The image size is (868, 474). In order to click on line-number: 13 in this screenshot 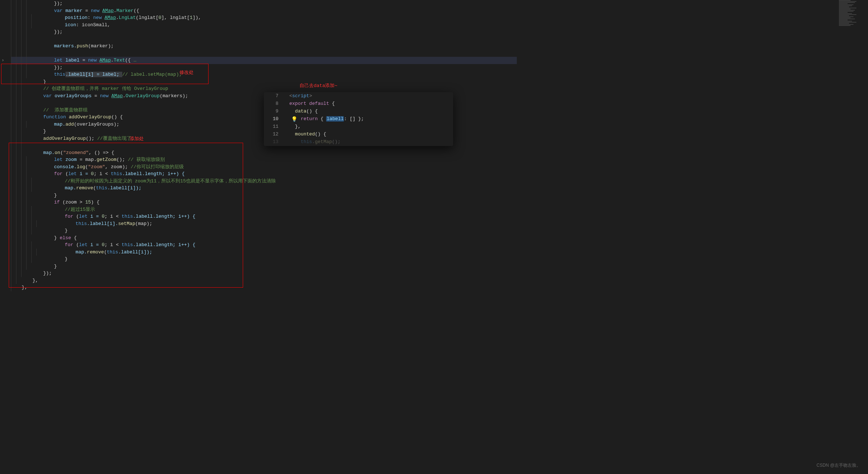, I will do `click(271, 142)`.